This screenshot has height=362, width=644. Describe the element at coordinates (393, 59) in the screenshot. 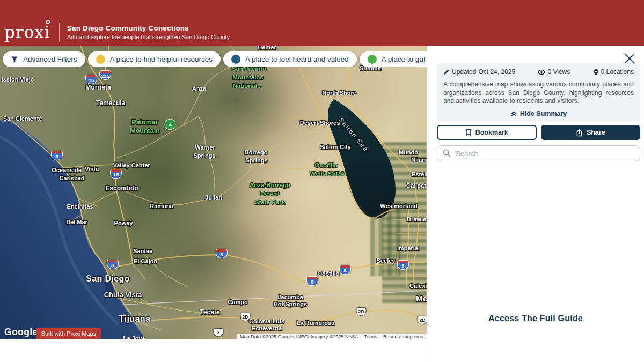

I see `filter-chip-gather: A place to gat` at that location.